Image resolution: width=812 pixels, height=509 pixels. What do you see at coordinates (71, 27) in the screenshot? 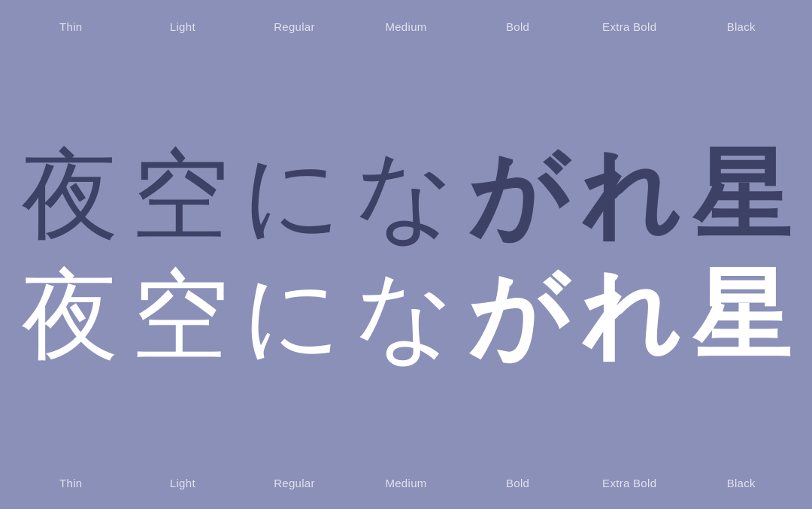
I see `label-thin-top: Thin` at bounding box center [71, 27].